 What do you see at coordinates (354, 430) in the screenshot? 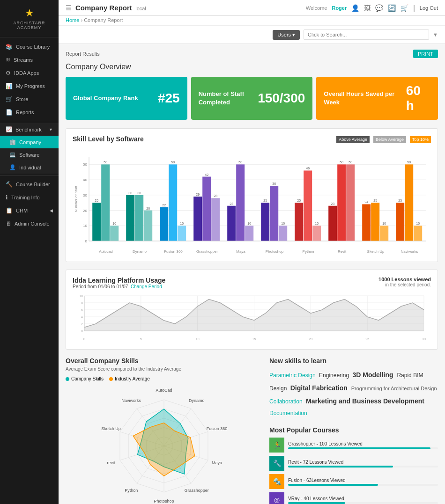
I see `courses-title: Most Popular Courses` at bounding box center [354, 430].